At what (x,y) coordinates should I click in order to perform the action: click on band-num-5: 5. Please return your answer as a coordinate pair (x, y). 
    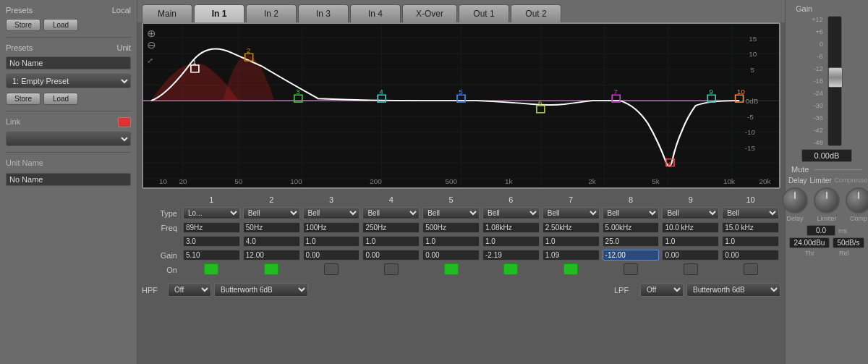
    Looking at the image, I should click on (451, 200).